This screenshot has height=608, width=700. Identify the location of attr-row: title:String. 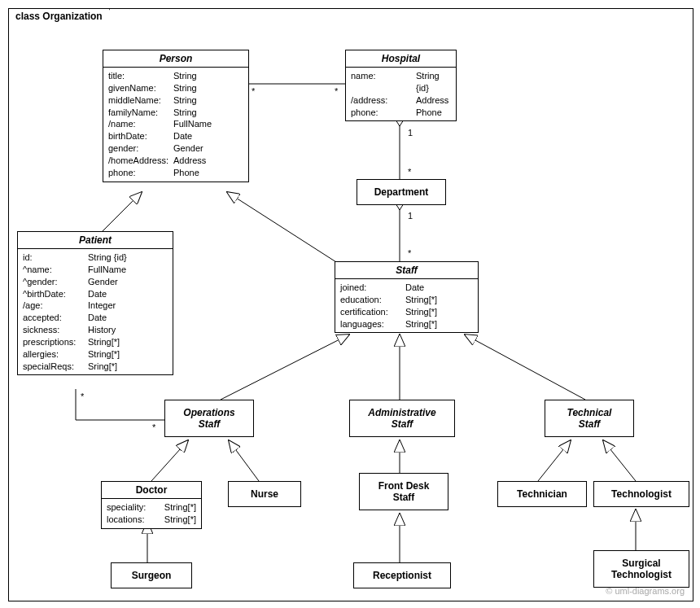
(176, 77).